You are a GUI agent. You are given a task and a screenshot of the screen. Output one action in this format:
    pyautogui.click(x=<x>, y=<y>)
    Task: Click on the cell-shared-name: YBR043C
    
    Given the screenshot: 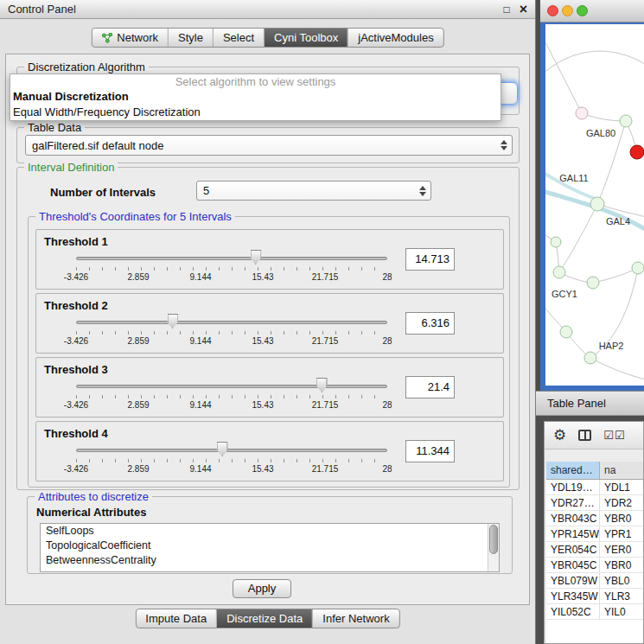 What is the action you would take?
    pyautogui.click(x=573, y=519)
    